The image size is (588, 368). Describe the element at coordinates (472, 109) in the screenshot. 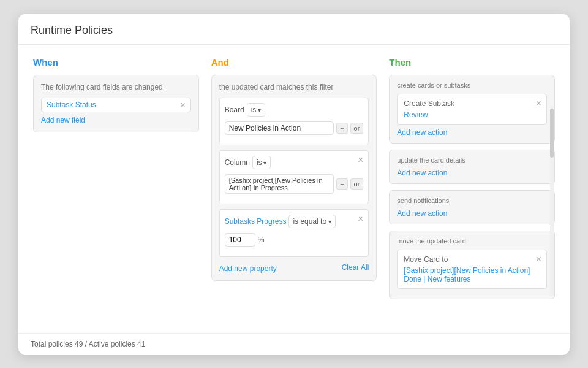

I see `create-subtask-action-box: × Create Subtask Review` at that location.